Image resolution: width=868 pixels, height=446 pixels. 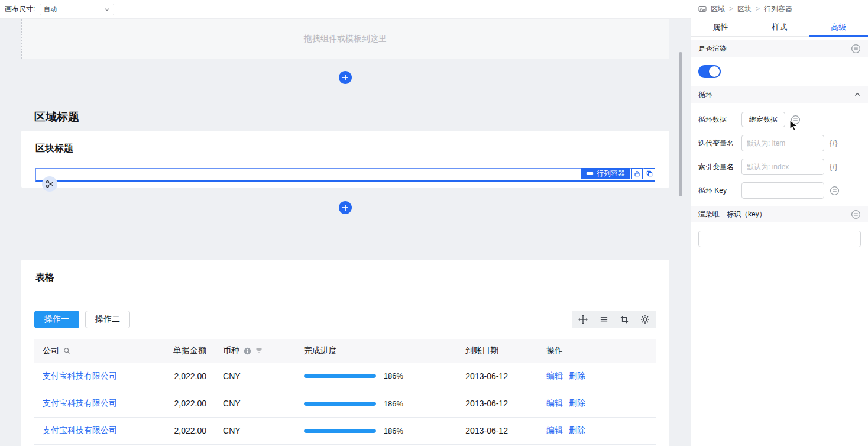 I want to click on progress-label: 186%, so click(x=394, y=376).